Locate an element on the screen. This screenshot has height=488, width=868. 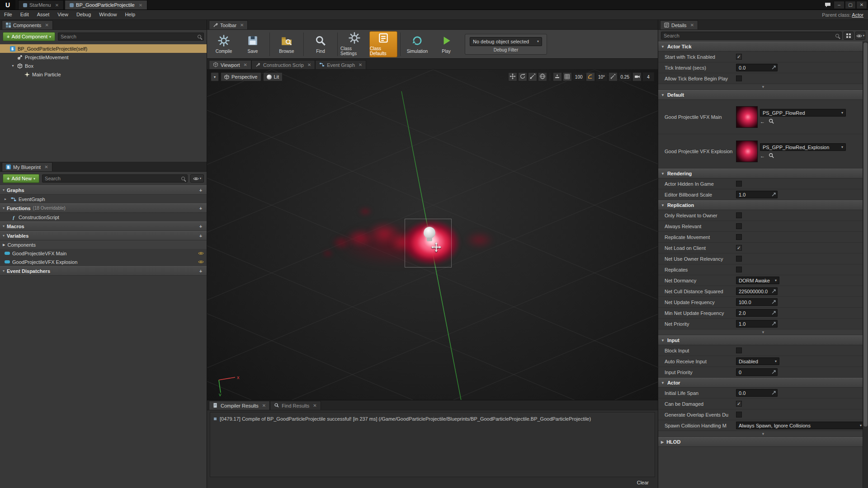
grid-snap-value: 100 is located at coordinates (579, 77).